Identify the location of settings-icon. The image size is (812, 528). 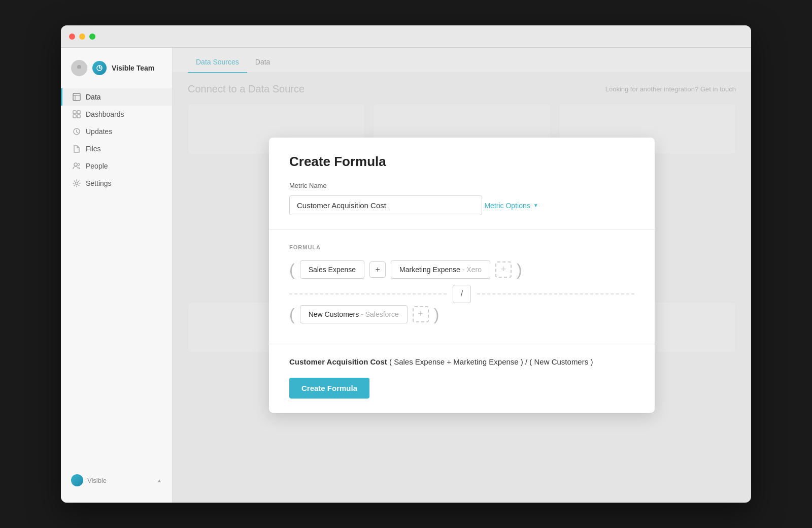
(77, 183).